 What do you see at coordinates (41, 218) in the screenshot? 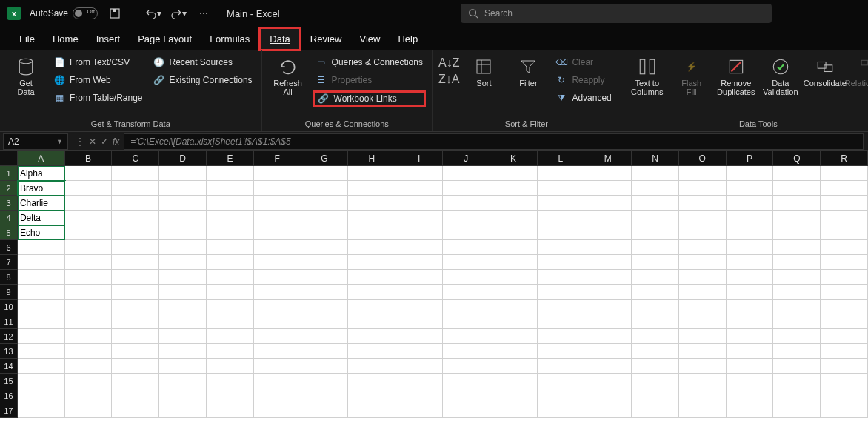
I see `cell: Delta` at bounding box center [41, 218].